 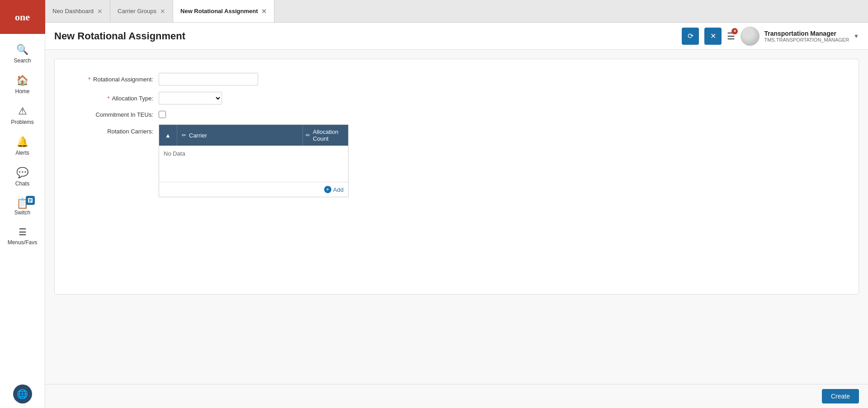 What do you see at coordinates (23, 177) in the screenshot?
I see `sidebar-item-chats: 💬 Chats` at bounding box center [23, 177].